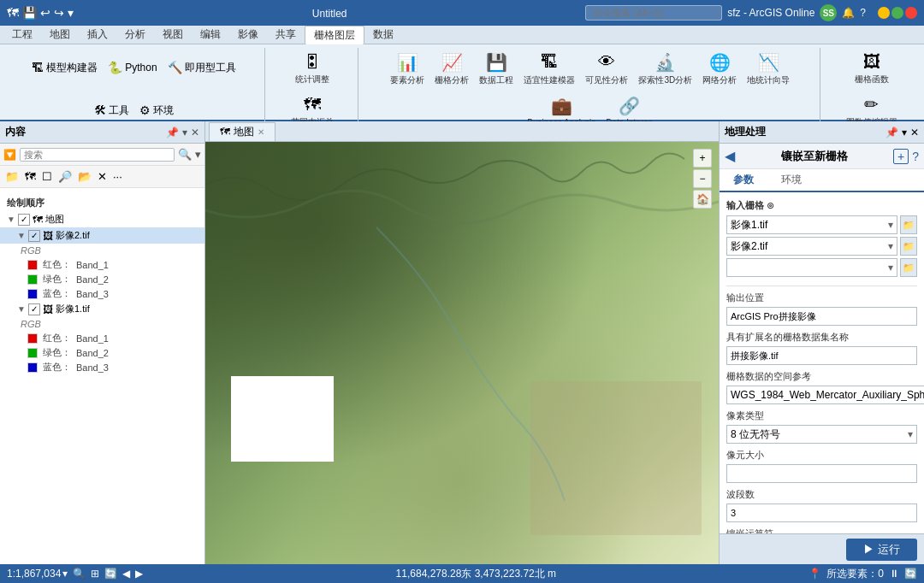 The image size is (924, 583). Describe the element at coordinates (909, 268) in the screenshot. I see `input-raster3-browse-button: 📁` at that location.